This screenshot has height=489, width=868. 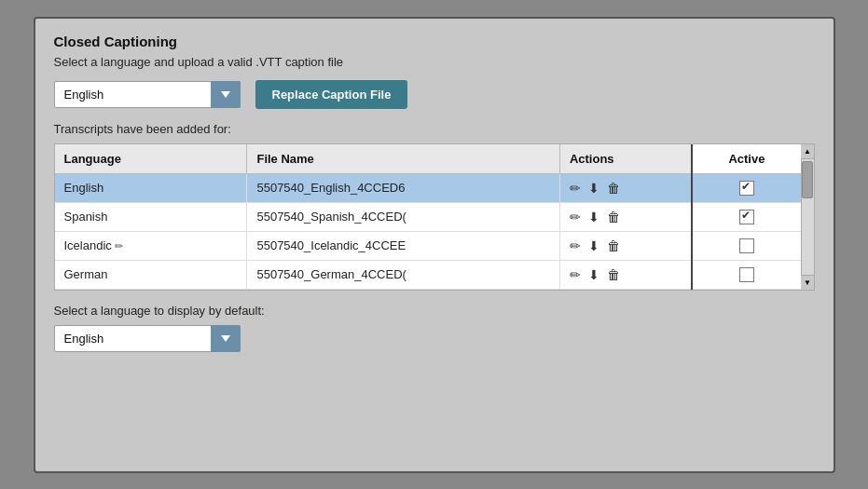 I want to click on cell-language: English, so click(x=151, y=188).